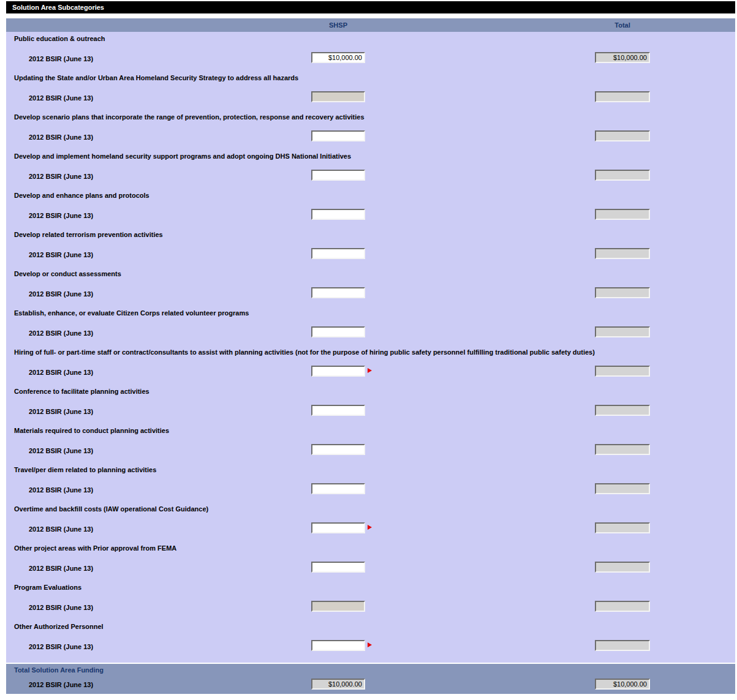  I want to click on category-label: Travel/per diem related to planning acti…, so click(85, 470).